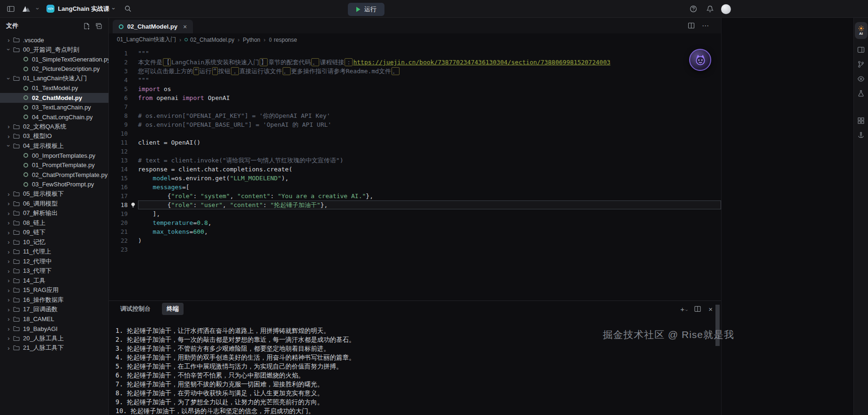 This screenshot has height=415, width=868. I want to click on tree-folder-item: ›05_提示模板下, so click(54, 194).